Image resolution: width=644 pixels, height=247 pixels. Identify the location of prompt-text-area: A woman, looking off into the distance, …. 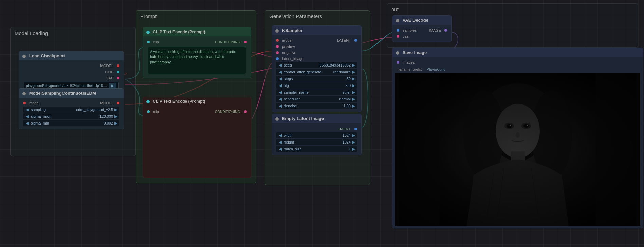
(197, 60).